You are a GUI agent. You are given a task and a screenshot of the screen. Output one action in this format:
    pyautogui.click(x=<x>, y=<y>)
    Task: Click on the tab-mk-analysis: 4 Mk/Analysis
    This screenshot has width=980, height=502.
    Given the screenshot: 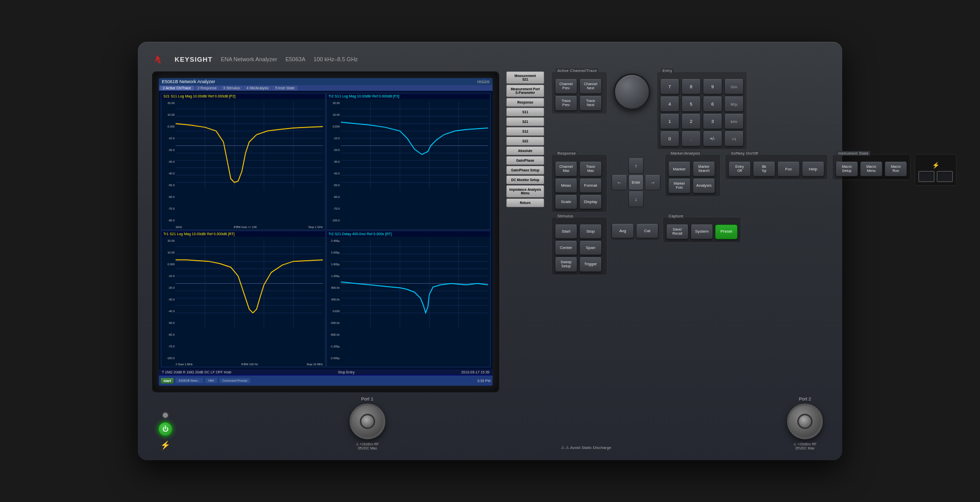 What is the action you would take?
    pyautogui.click(x=257, y=88)
    